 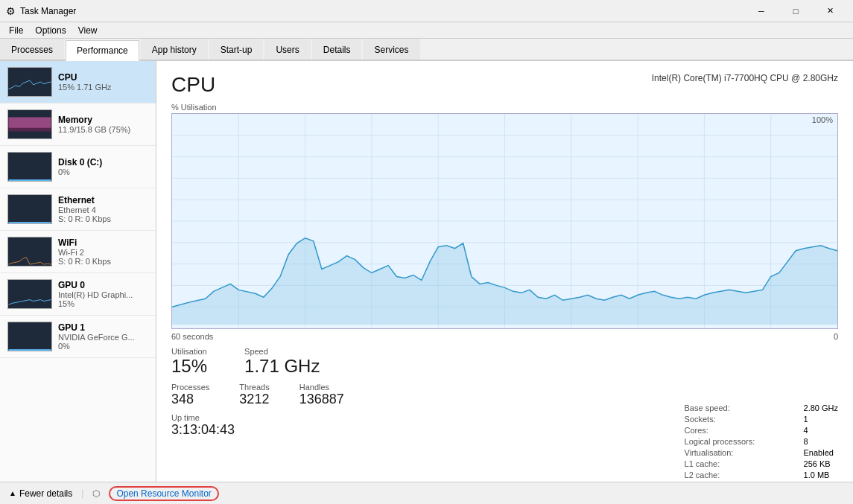 I want to click on info-logical-processors: Logical processors: 8, so click(x=761, y=441).